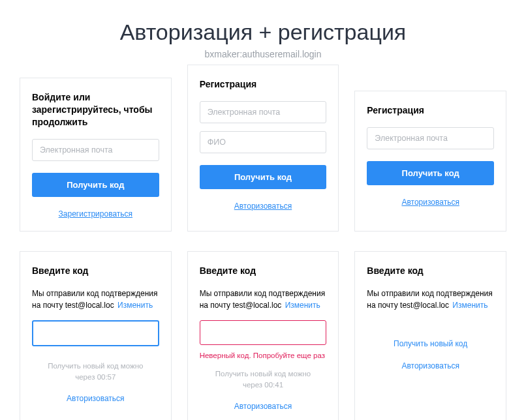  What do you see at coordinates (95, 110) in the screenshot?
I see `login-card-title: Войдите или зарегистрируйтесь, чтобы про…` at bounding box center [95, 110].